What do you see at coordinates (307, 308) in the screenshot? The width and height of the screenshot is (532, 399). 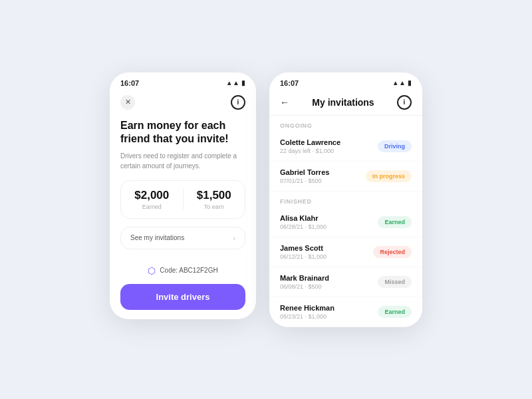 I see `inv-name: Renee Hickman` at bounding box center [307, 308].